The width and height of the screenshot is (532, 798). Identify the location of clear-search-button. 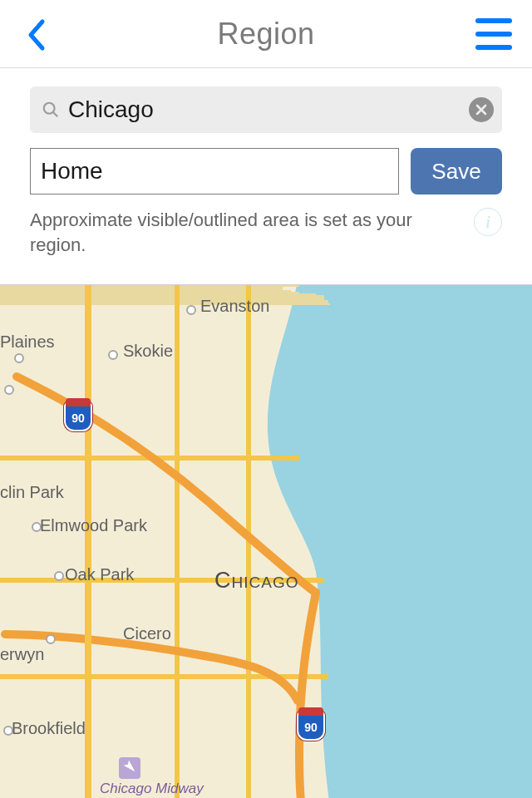
(481, 110).